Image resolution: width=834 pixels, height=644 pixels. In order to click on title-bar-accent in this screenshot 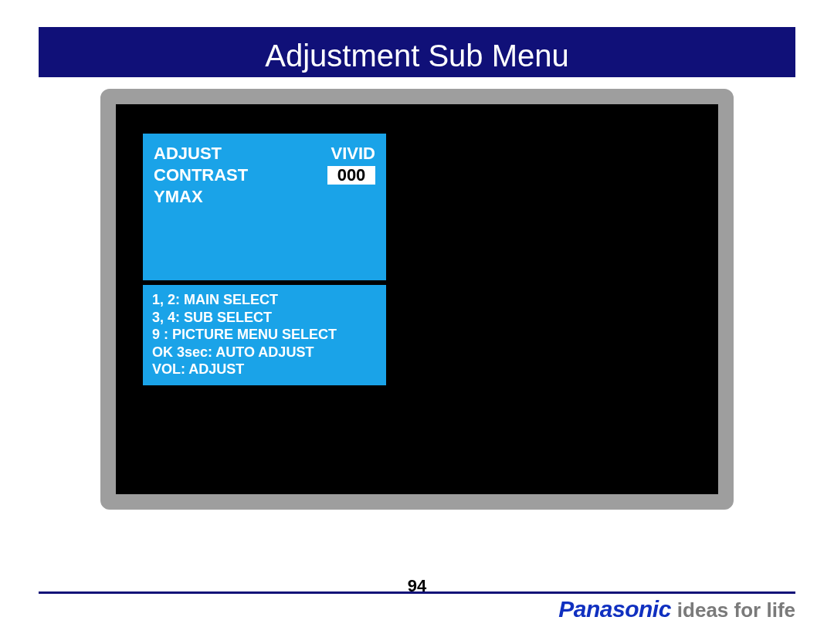, I will do `click(417, 31)`.